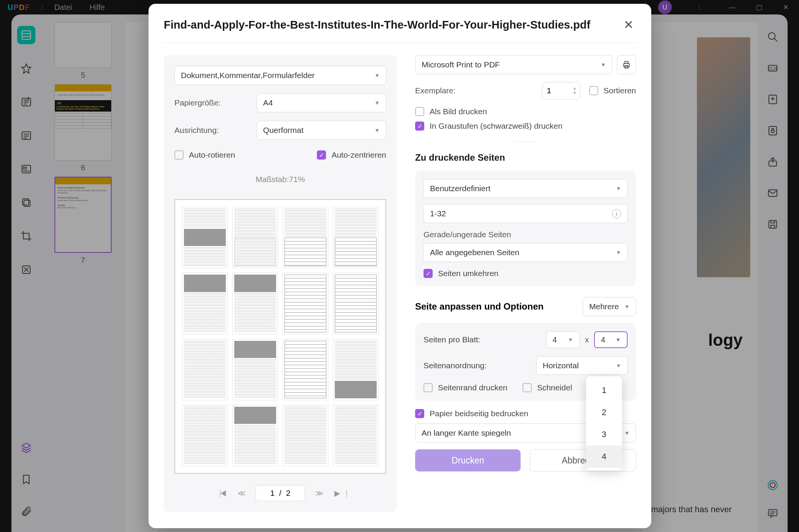 The height and width of the screenshot is (532, 799). I want to click on odd-even-label: Gerade/ungerade Seiten, so click(526, 235).